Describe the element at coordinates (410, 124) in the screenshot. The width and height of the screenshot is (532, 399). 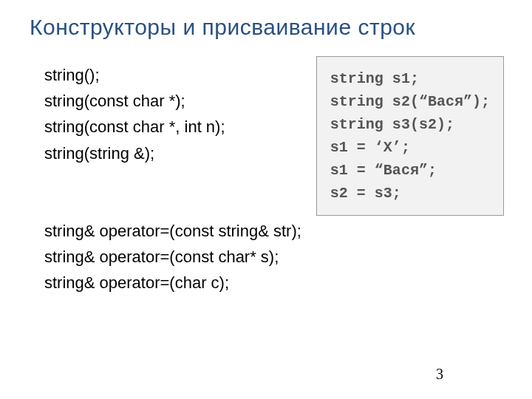
I see `code-line: string s3(s2);` at that location.